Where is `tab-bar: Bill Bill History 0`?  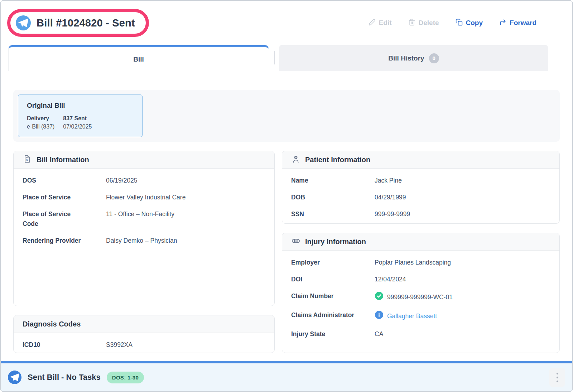
tab-bar: Bill Bill History 0 is located at coordinates (286, 58).